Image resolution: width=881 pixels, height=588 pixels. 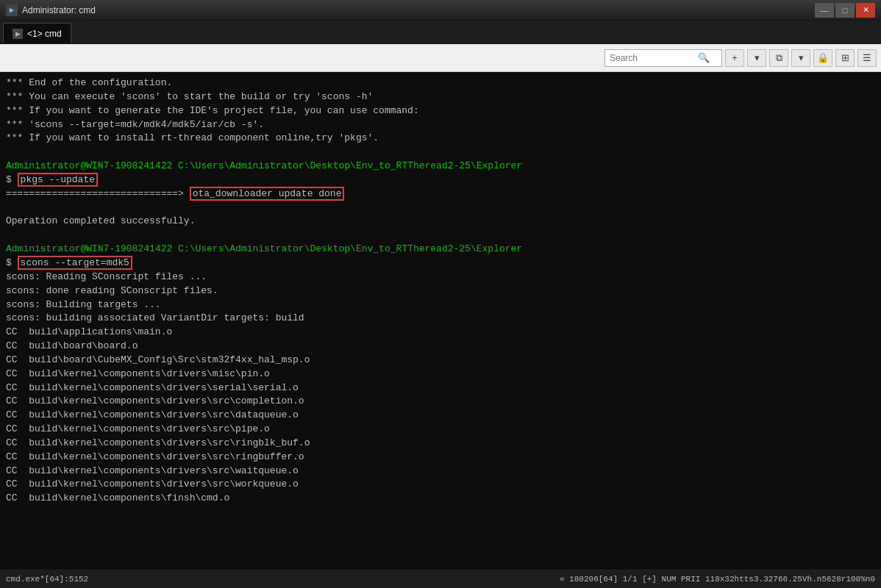 What do you see at coordinates (37, 33) in the screenshot?
I see `tab-cmd: ▶ <1> cmd` at bounding box center [37, 33].